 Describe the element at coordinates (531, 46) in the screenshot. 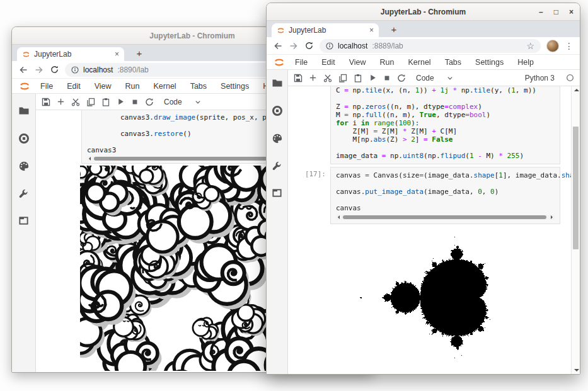

I see `bookmark-star-icon: ☆` at that location.